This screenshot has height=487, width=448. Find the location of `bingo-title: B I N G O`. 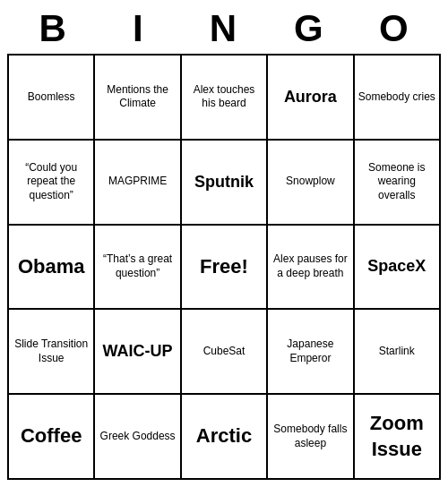

bingo-title: B I N G O is located at coordinates (224, 29).